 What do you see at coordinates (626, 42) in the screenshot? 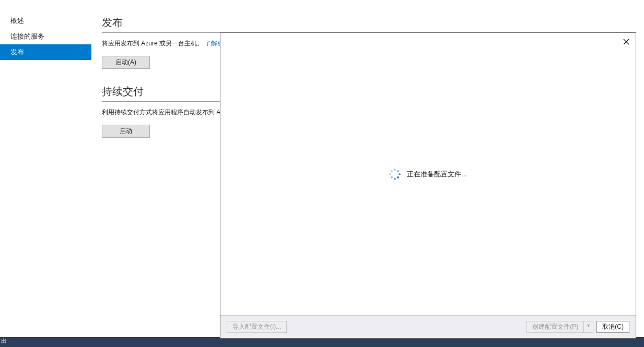
I see `close-icon` at bounding box center [626, 42].